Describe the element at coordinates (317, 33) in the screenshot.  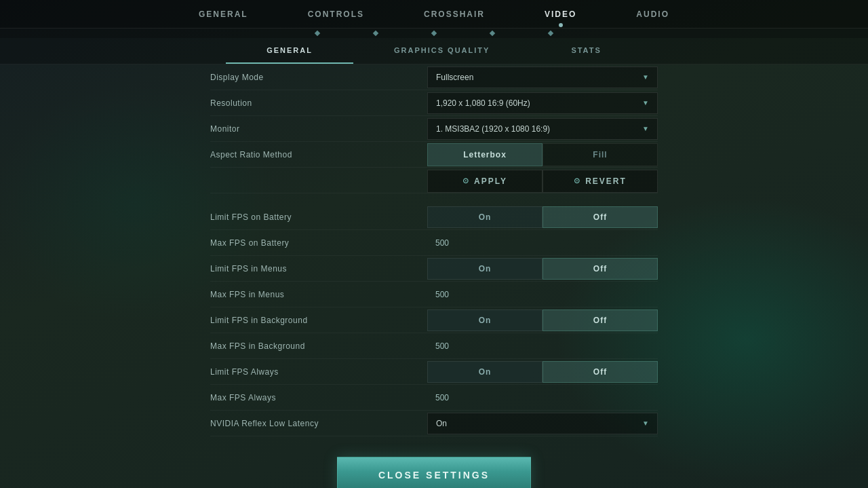
I see `nav-dot-general` at that location.